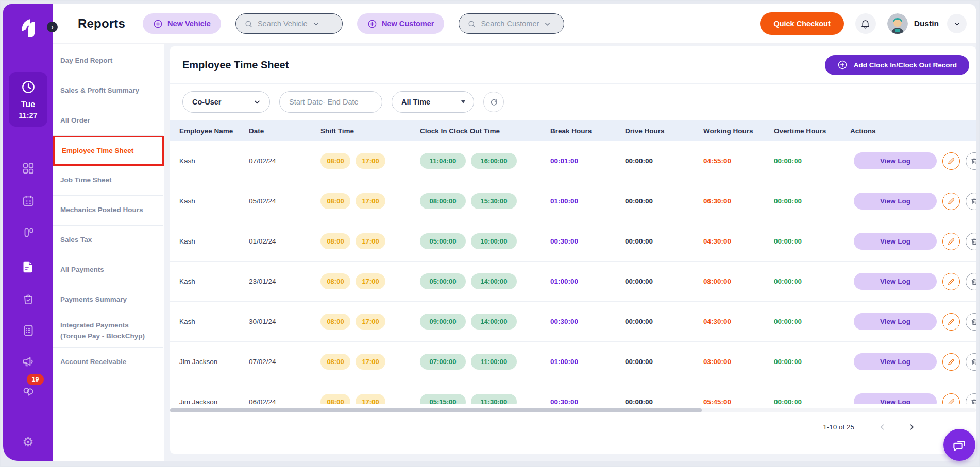  I want to click on overtime-hours-cell: 00:00:00, so click(812, 281).